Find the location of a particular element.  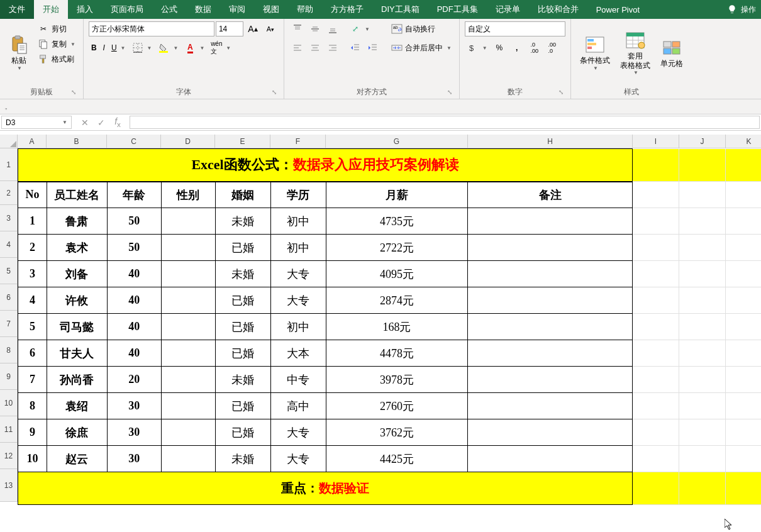

cell-no: 2 is located at coordinates (33, 248).